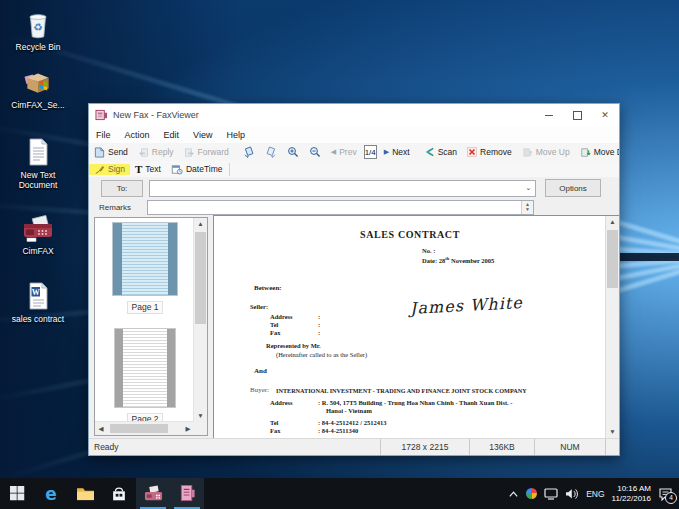 The height and width of the screenshot is (509, 679). Describe the element at coordinates (354, 135) in the screenshot. I see `menu-bar: File Action Edit View Help` at that location.